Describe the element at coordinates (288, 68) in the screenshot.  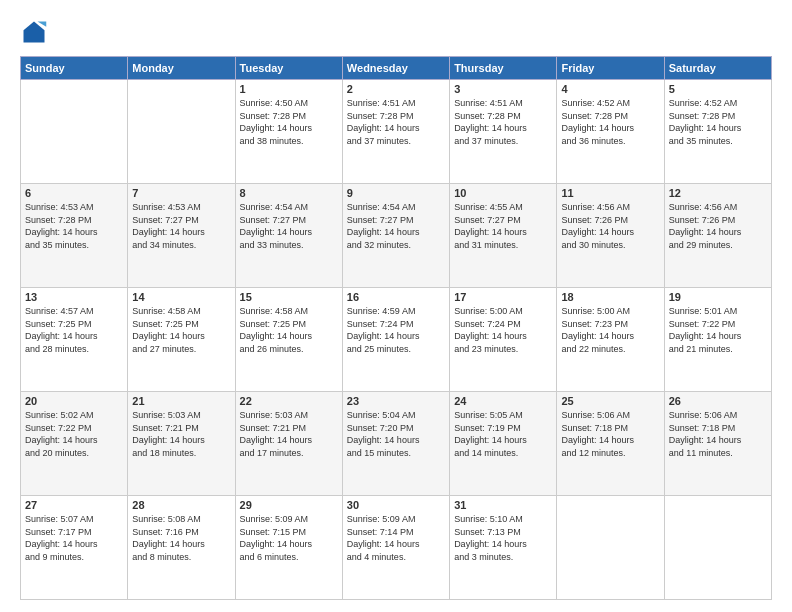
I see `col-tuesday: Tuesday` at that location.